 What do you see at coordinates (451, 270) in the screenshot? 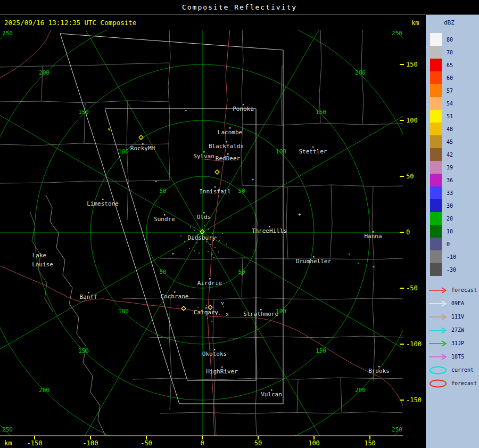
I see `colorbar-label: -30` at bounding box center [451, 270].